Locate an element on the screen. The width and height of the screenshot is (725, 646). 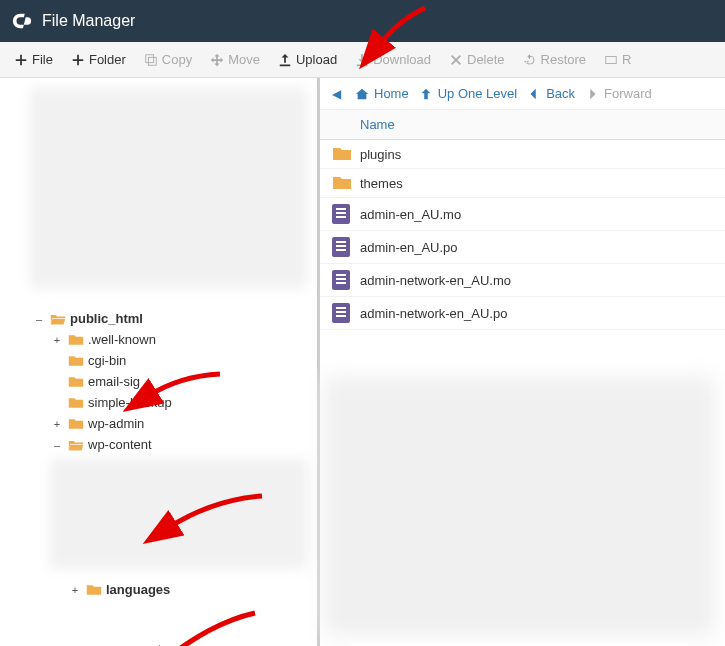
table-row: themes is located at coordinates (522, 184).